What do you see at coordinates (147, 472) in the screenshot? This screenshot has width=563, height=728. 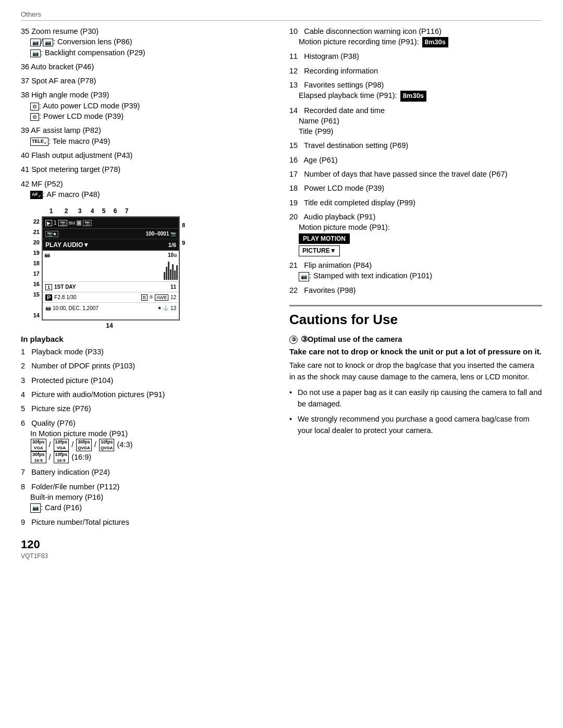 I see `playback-item-7: 7 Battery indication (P24)` at bounding box center [147, 472].